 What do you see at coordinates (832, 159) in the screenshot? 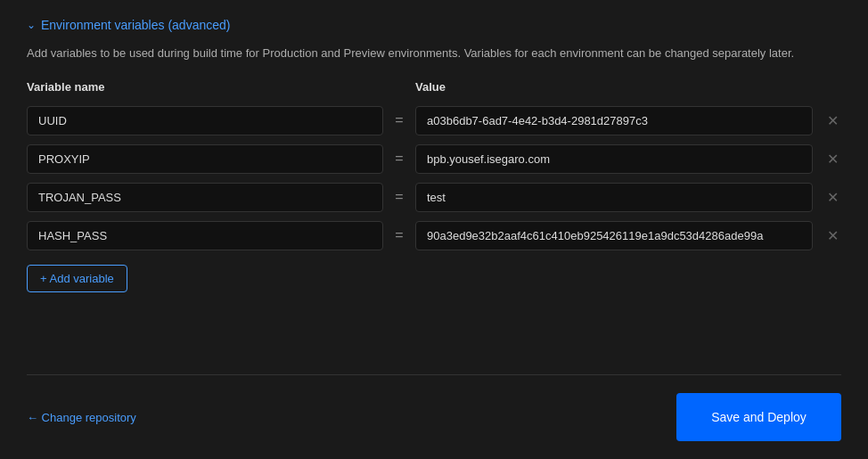
I see `delete-variable-button-1: ✕` at bounding box center [832, 159].